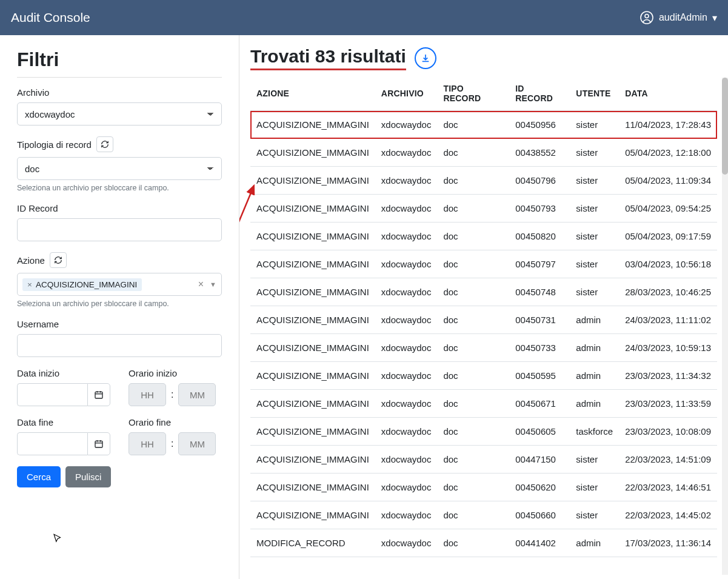  Describe the element at coordinates (406, 93) in the screenshot. I see `col-archivio: ARCHIVIO` at that location.